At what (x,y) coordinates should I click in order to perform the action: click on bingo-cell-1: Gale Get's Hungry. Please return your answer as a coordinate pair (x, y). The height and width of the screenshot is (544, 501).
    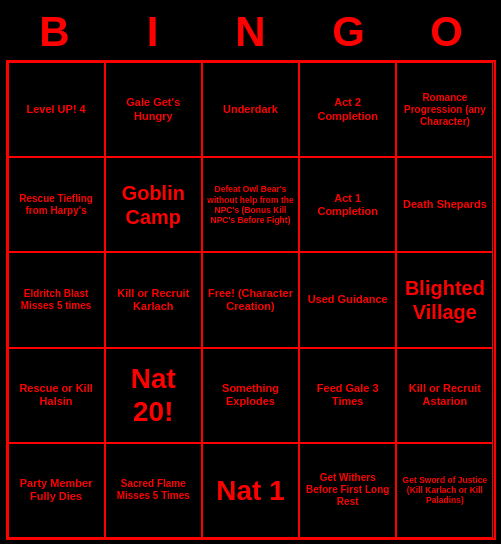
    Looking at the image, I should click on (154, 110).